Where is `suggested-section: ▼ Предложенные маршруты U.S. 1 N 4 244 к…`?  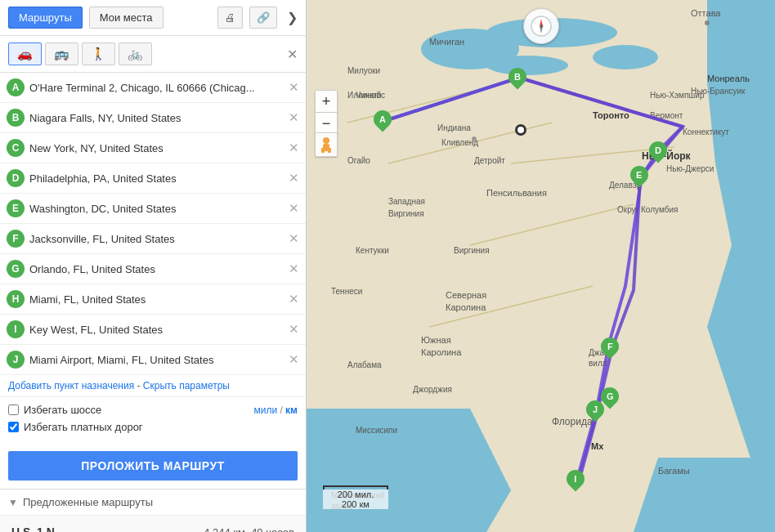
suggested-section: ▼ Предложенные маршруты U.S. 1 N 4 244 к… is located at coordinates (153, 510).